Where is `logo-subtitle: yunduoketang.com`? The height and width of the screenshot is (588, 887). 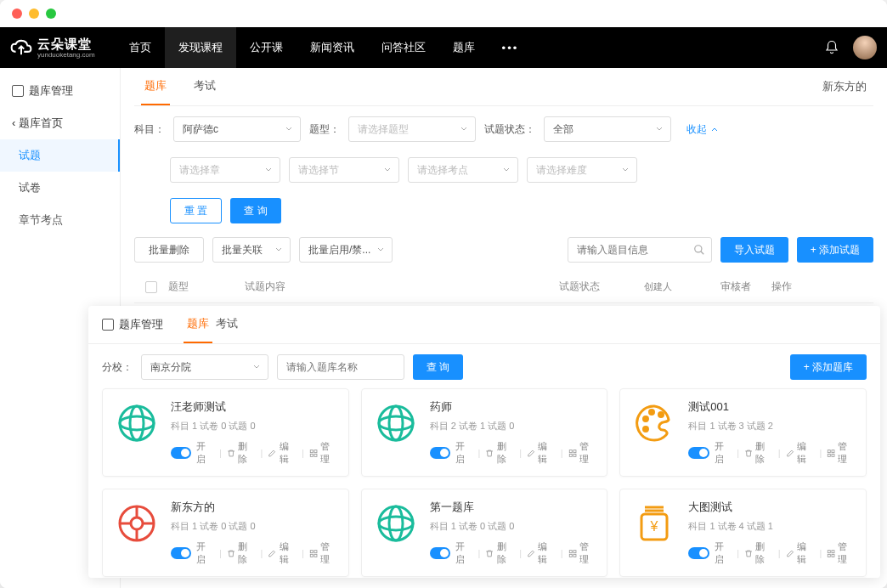
logo-subtitle: yunduoketang.com is located at coordinates (66, 54).